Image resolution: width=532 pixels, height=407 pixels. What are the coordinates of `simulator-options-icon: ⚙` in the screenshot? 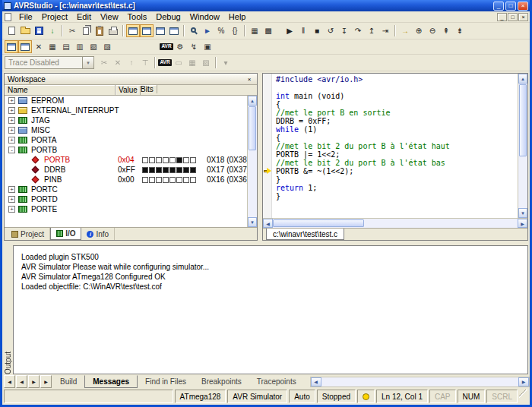 It's located at (180, 47).